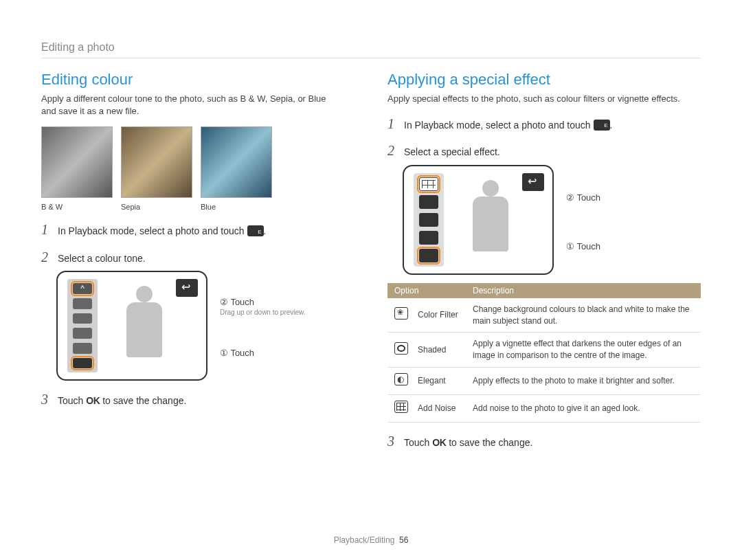 This screenshot has width=742, height=560. What do you see at coordinates (157, 162) in the screenshot?
I see `sample-sepia-image` at bounding box center [157, 162].